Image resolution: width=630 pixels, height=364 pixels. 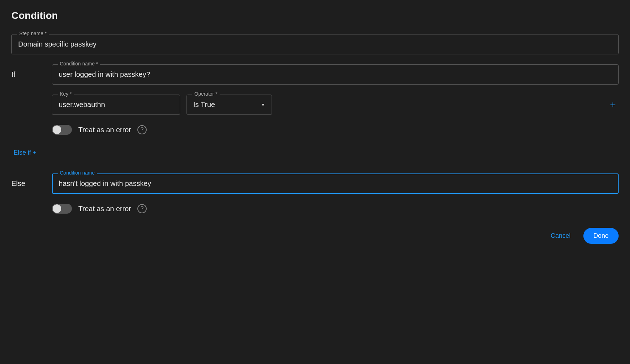 What do you see at coordinates (316, 153) in the screenshot?
I see `elseif-link: Else if +` at bounding box center [316, 153].